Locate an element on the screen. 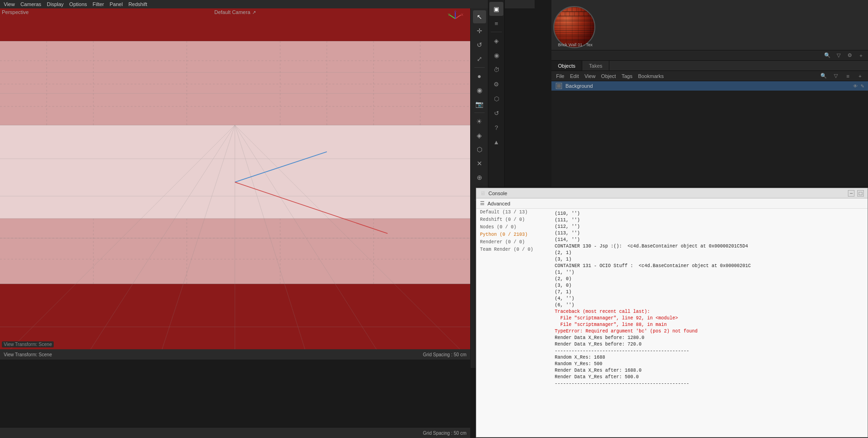  brick-texture-svg is located at coordinates (574, 27).